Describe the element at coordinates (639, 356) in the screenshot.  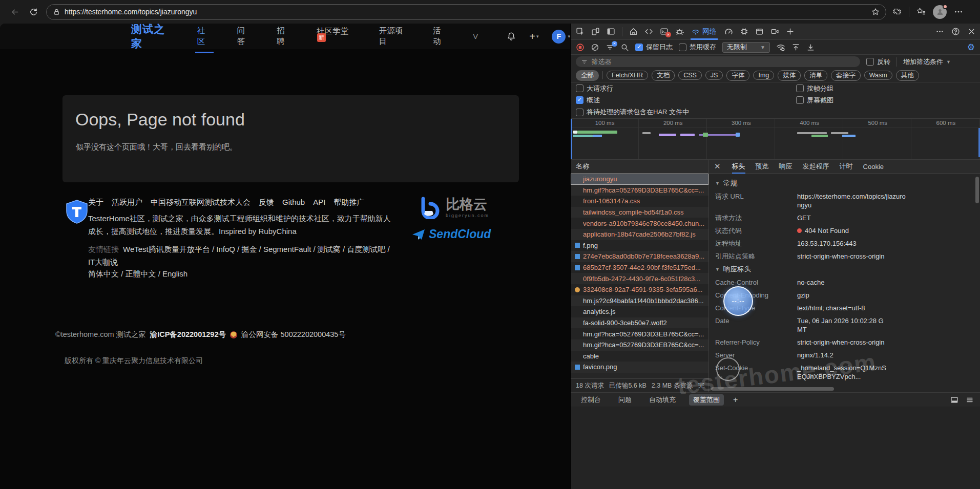
I see `request-row: cable` at that location.